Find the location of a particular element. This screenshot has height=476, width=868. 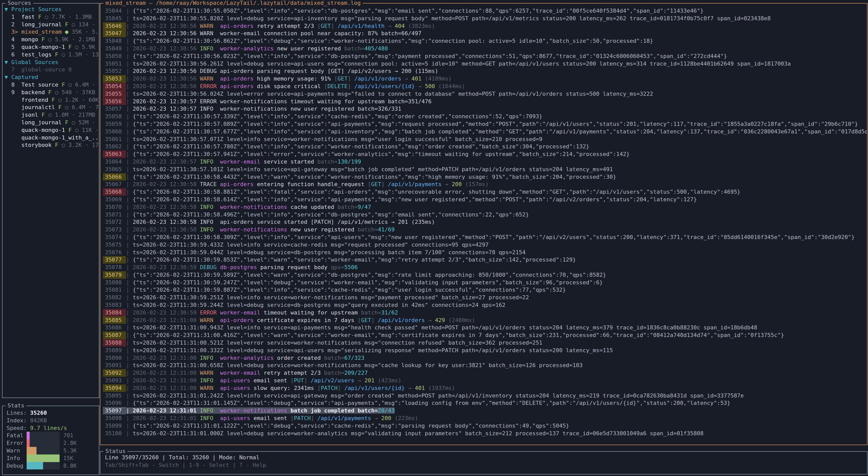

log-line-35072: 35072| 2026-02-23 12:30:58 INFO api-orde… is located at coordinates (485, 222).